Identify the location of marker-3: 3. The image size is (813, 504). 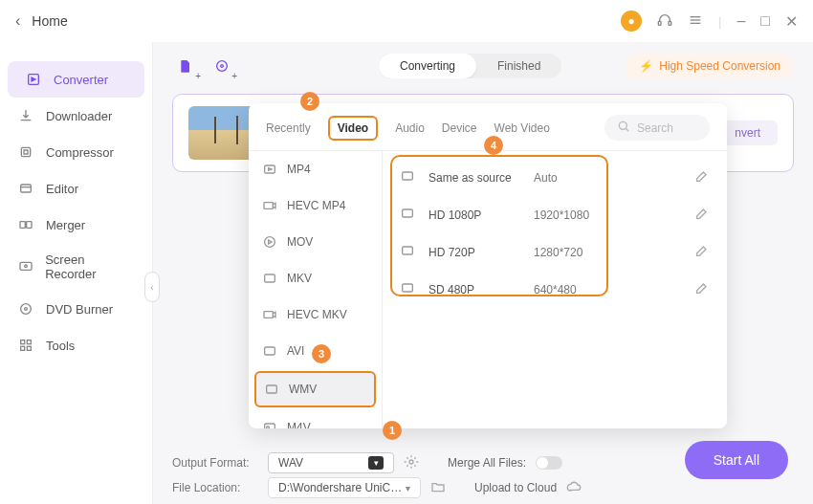
(321, 354).